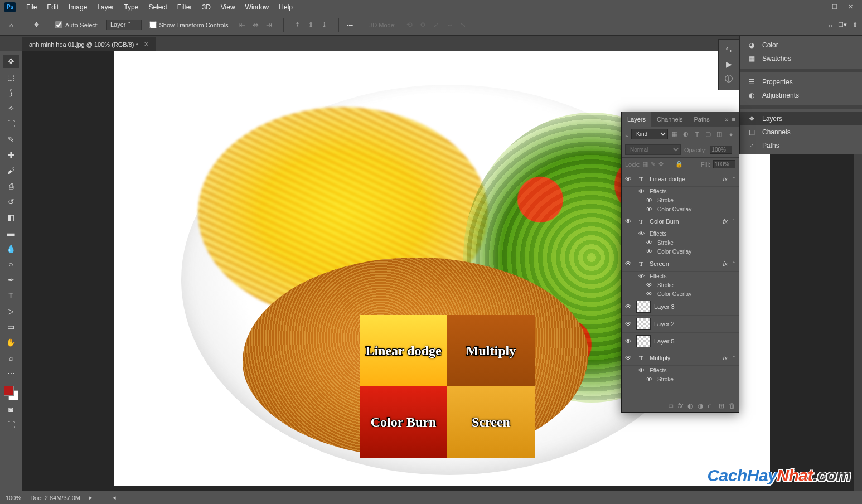 Image resolution: width=862 pixels, height=504 pixels. Describe the element at coordinates (146, 45) in the screenshot. I see `close-tab-icon: ✕` at that location.